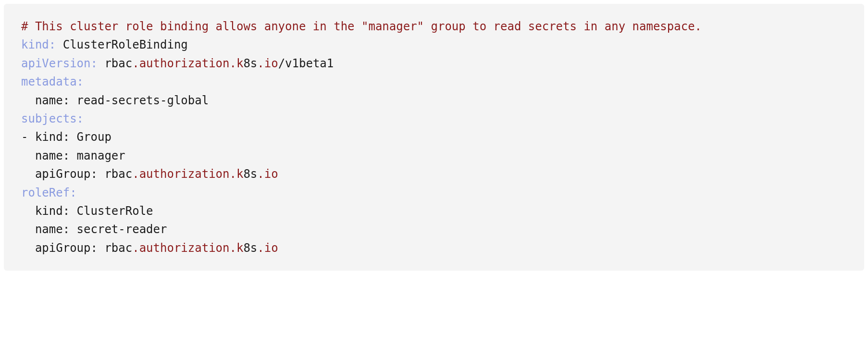 Image resolution: width=868 pixels, height=348 pixels. Describe the element at coordinates (118, 248) in the screenshot. I see `value-apigroup2-pre: rbac` at that location.